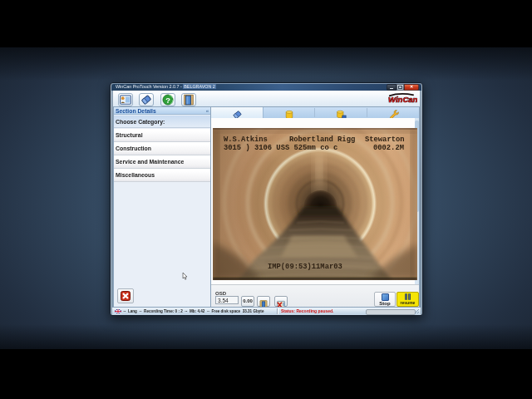  Describe the element at coordinates (402, 100) in the screenshot. I see `svg-text: WinCan` at that location.